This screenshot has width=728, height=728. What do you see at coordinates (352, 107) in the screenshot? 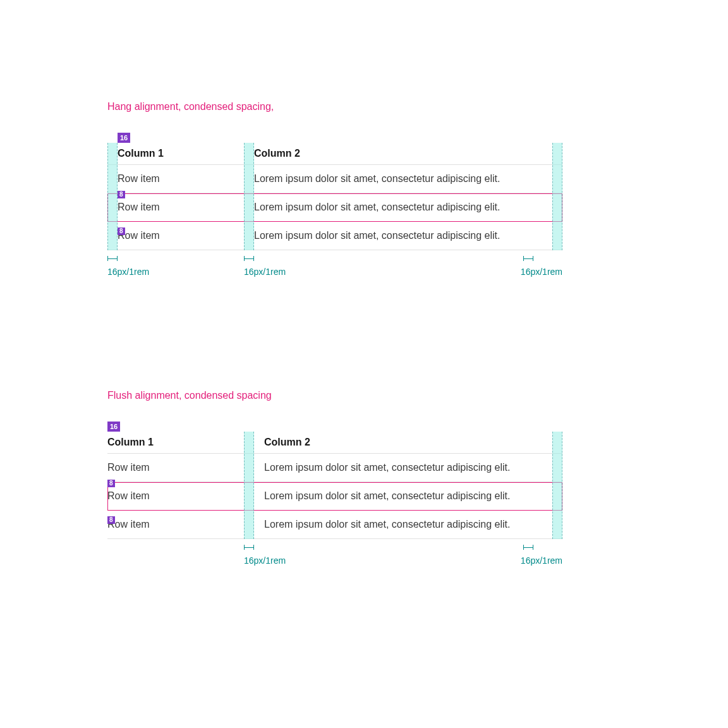
I see `caption-hang: Hang alignment, condensed spacing,` at bounding box center [352, 107].